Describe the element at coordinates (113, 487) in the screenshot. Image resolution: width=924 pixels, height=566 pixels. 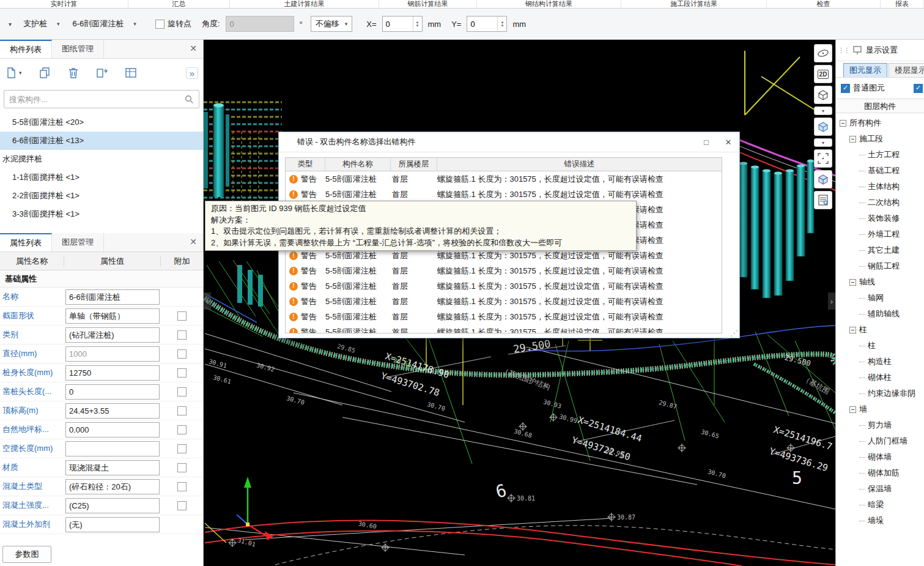
I see `property-value-input: (碎石粒径：20石)` at that location.